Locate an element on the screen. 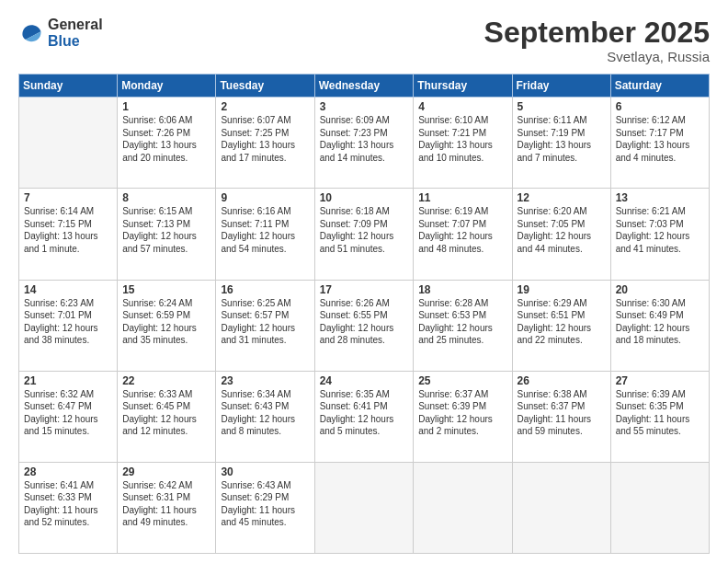 This screenshot has width=728, height=563. day-number: 17 is located at coordinates (364, 290).